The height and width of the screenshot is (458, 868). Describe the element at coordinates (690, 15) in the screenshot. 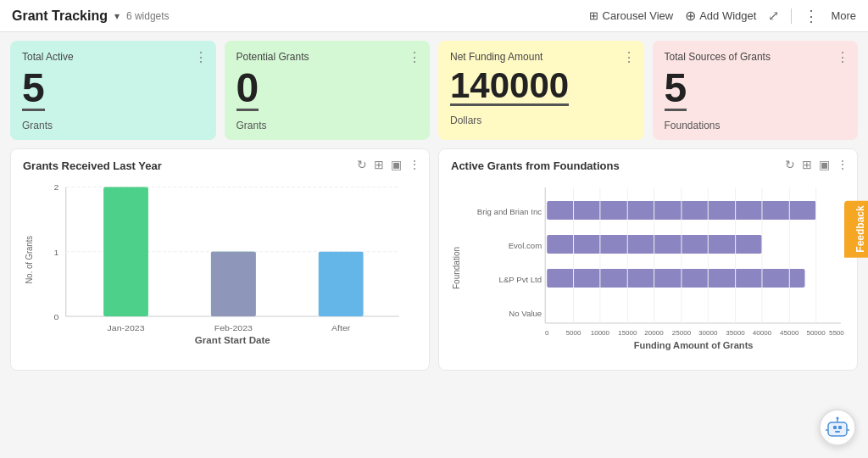

I see `plus-icon: ⊕` at that location.